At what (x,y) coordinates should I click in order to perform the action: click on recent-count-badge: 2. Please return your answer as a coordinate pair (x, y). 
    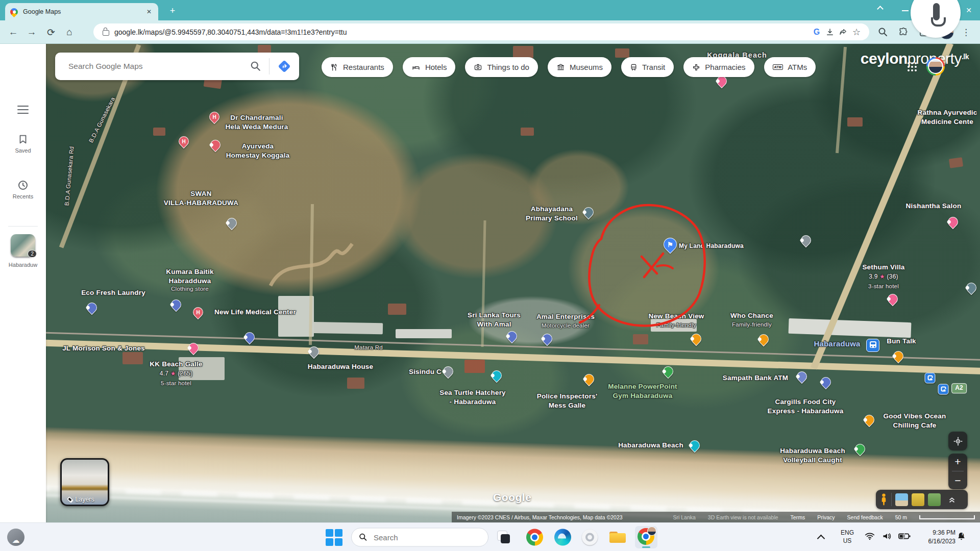
    Looking at the image, I should click on (32, 254).